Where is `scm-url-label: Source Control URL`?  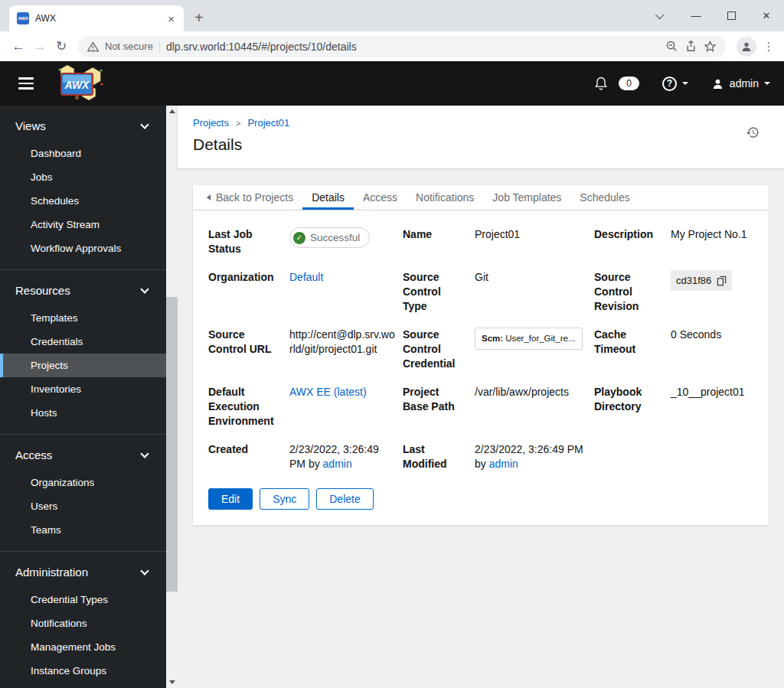
scm-url-label: Source Control URL is located at coordinates (245, 342).